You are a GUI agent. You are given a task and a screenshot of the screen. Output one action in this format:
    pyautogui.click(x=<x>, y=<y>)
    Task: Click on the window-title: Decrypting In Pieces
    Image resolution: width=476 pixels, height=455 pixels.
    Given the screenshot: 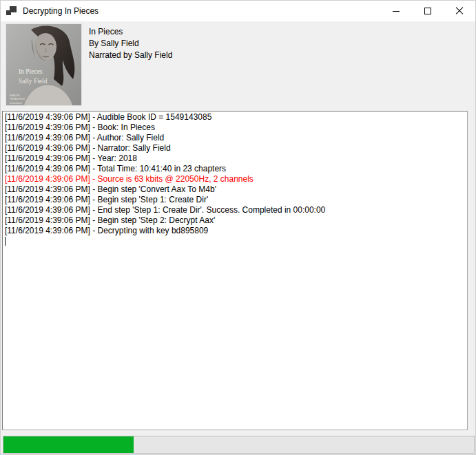 What is the action you would take?
    pyautogui.click(x=61, y=11)
    